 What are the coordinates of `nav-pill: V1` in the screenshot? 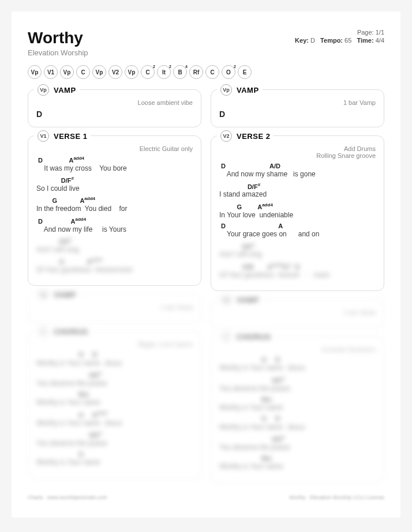 It's located at (51, 72).